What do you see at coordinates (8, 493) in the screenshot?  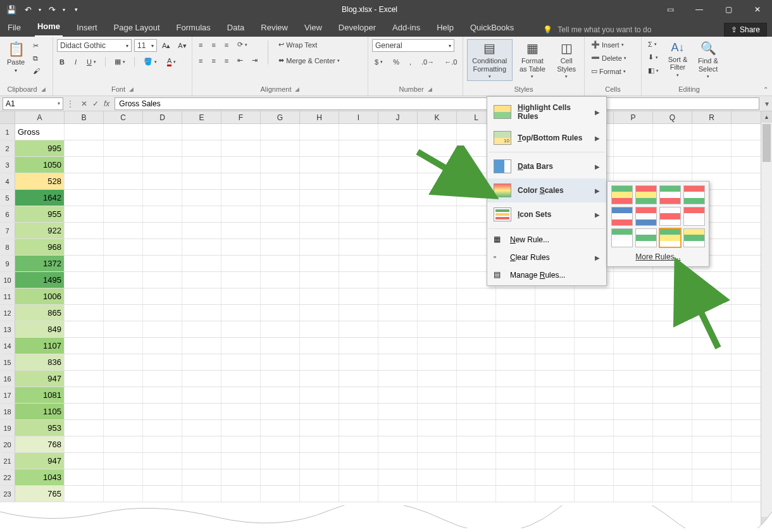 I see `row-header: 23` at bounding box center [8, 493].